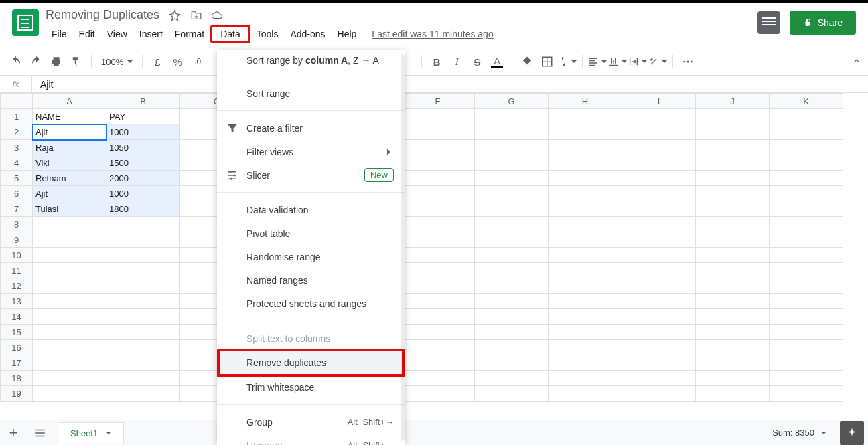  Describe the element at coordinates (17, 209) in the screenshot. I see `row-header: 7` at that location.